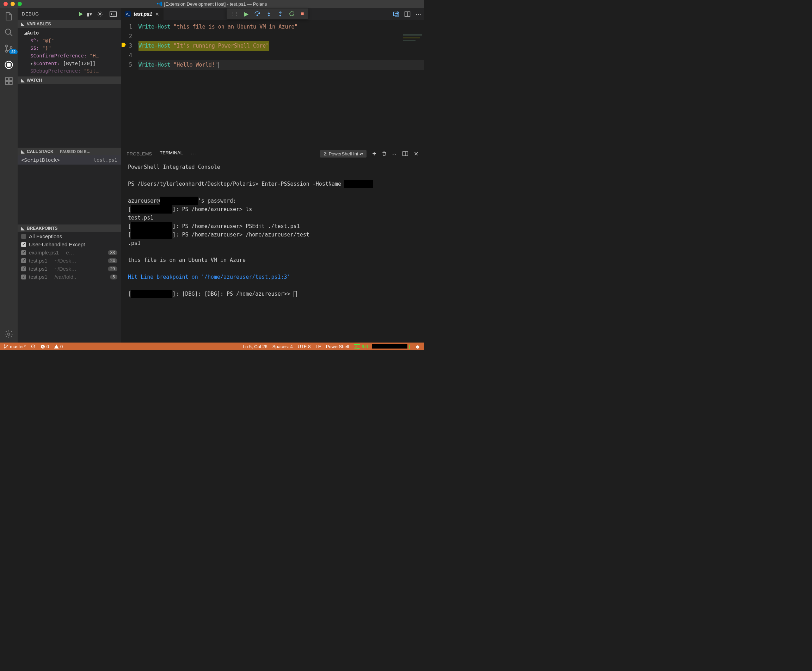 The height and width of the screenshot is (671, 812). Describe the element at coordinates (70, 152) in the screenshot. I see `callstack-section-header: ◣CALL STACK PAUSED ON B…` at that location.